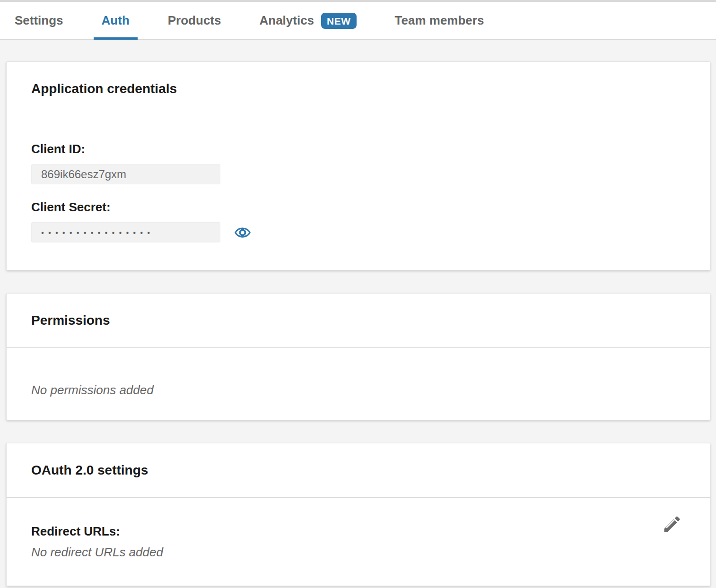 The height and width of the screenshot is (588, 716). Describe the element at coordinates (243, 233) in the screenshot. I see `reveal-secret-button` at that location.